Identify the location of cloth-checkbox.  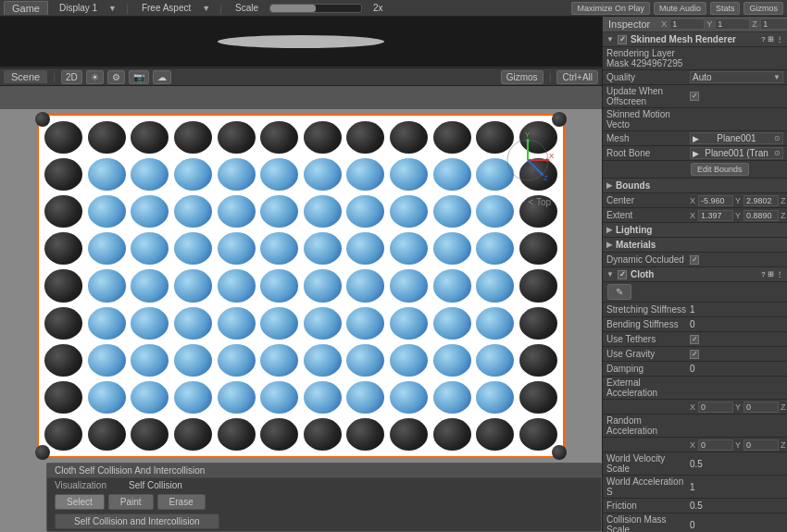
(622, 275).